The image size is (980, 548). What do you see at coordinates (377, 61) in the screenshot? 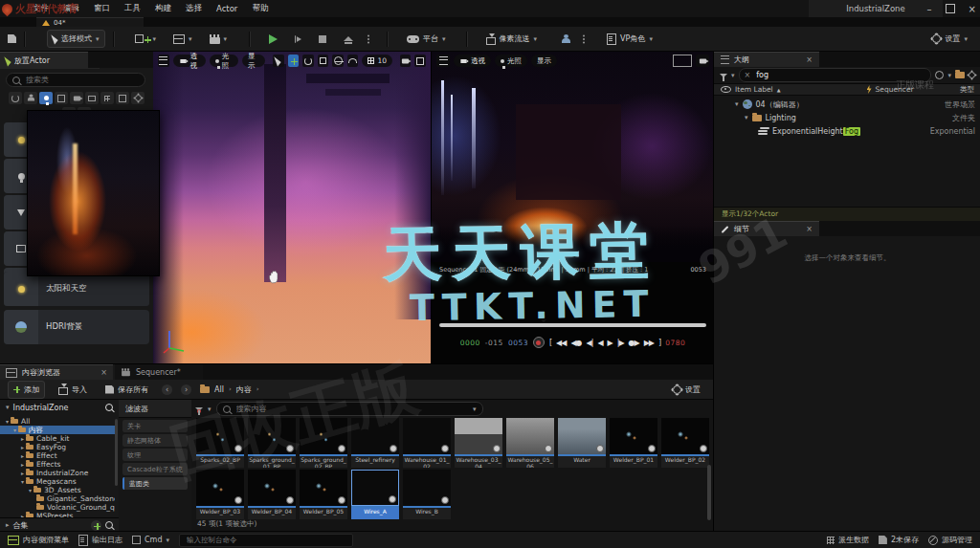
I see `grid-snap-dropdown: 10` at bounding box center [377, 61].